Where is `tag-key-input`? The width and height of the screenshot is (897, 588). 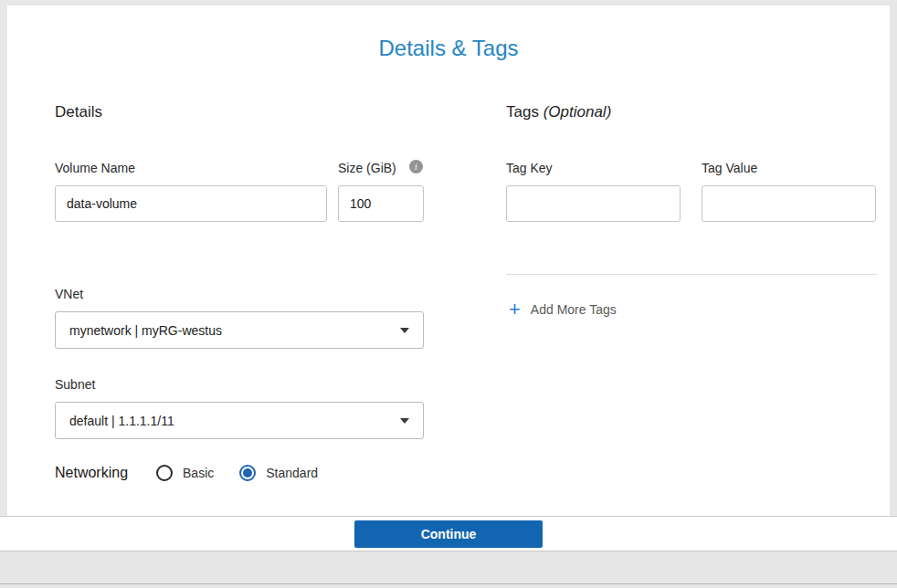 tag-key-input is located at coordinates (594, 204).